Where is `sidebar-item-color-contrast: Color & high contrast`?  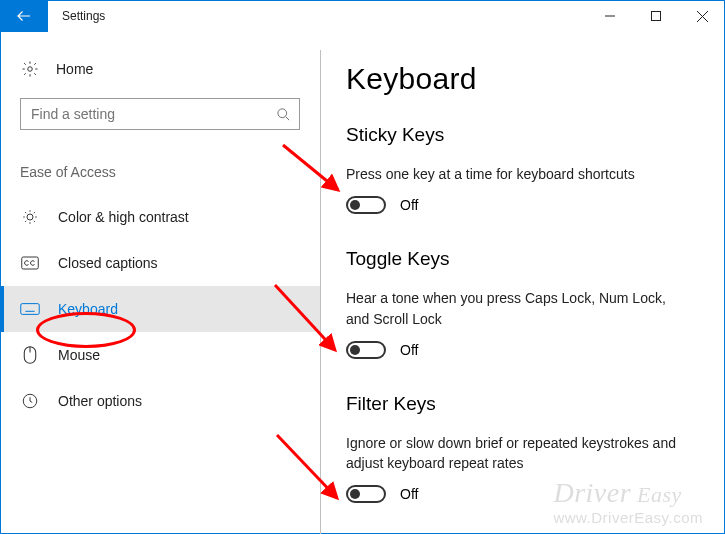 sidebar-item-color-contrast: Color & high contrast is located at coordinates (160, 217).